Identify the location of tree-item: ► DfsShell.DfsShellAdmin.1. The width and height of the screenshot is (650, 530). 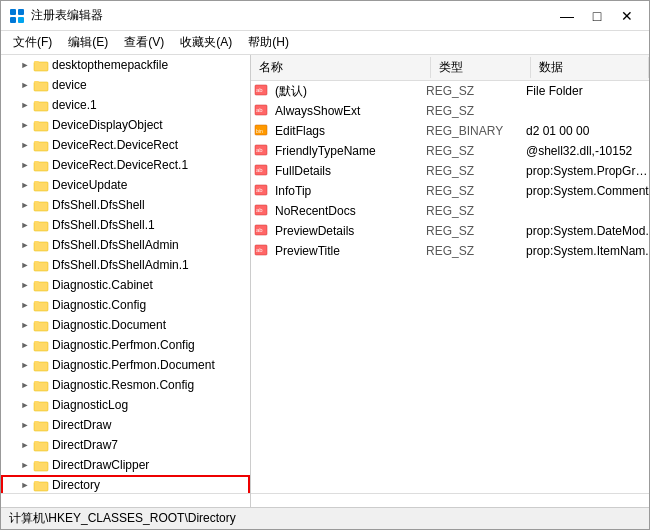
(126, 265).